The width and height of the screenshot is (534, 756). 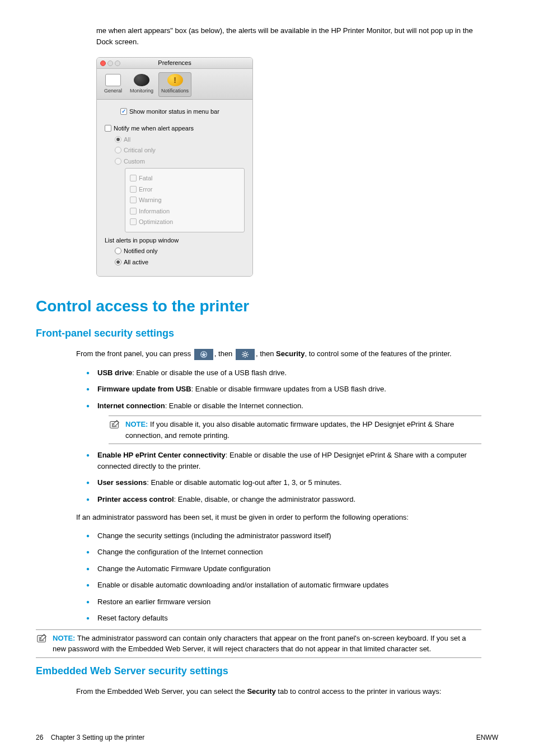 What do you see at coordinates (146, 178) in the screenshot?
I see `label-fatal: Fatal` at bounding box center [146, 178].